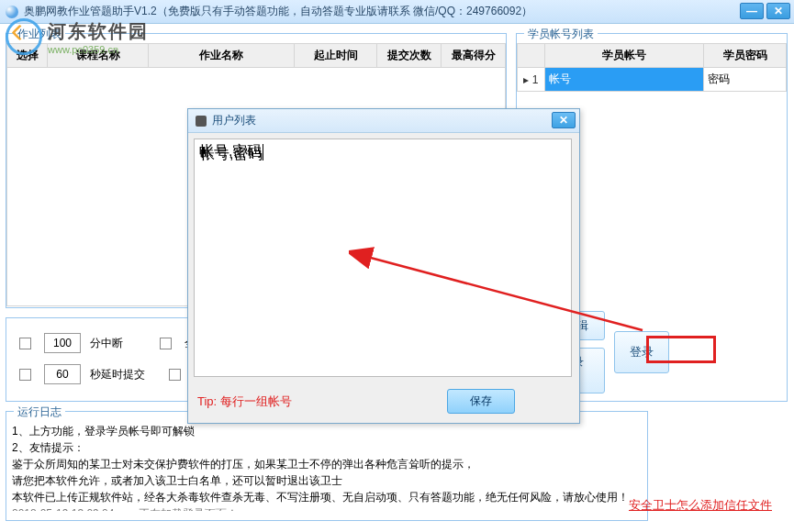 This screenshot has height=532, width=794. What do you see at coordinates (165, 343) in the screenshot?
I see `checkbox-selectall` at bounding box center [165, 343].